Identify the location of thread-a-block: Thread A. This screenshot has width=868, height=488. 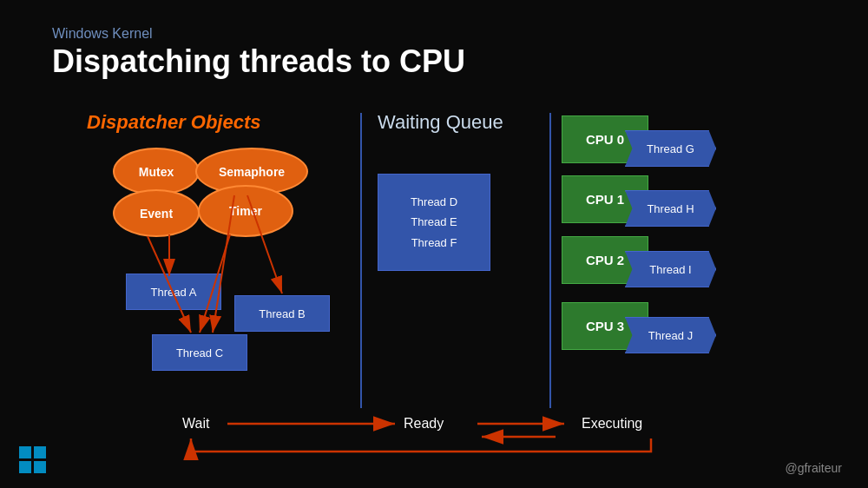
(174, 292).